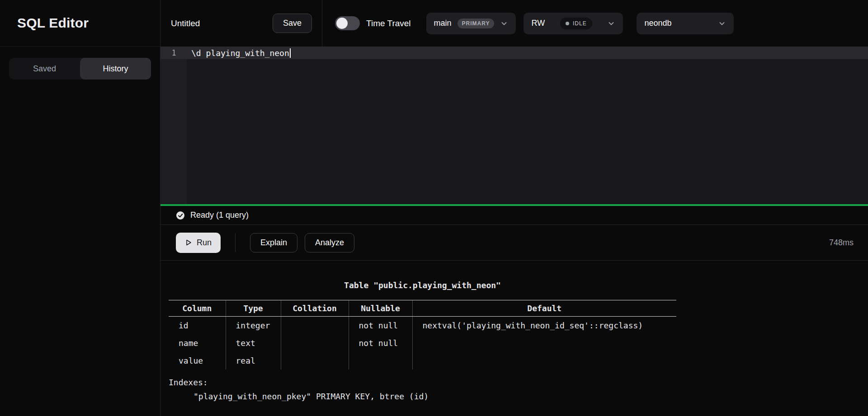 The height and width of the screenshot is (416, 868). I want to click on results-table: Column Type Collation Nullable Default i…, so click(422, 335).